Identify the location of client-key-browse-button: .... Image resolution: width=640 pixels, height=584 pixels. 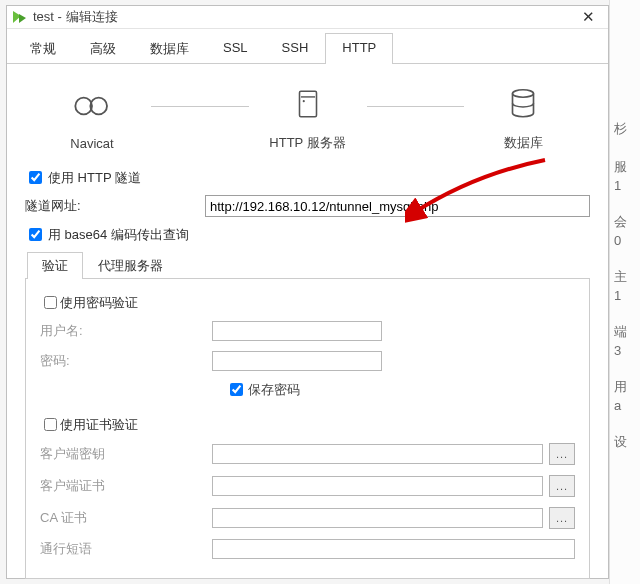
(562, 454).